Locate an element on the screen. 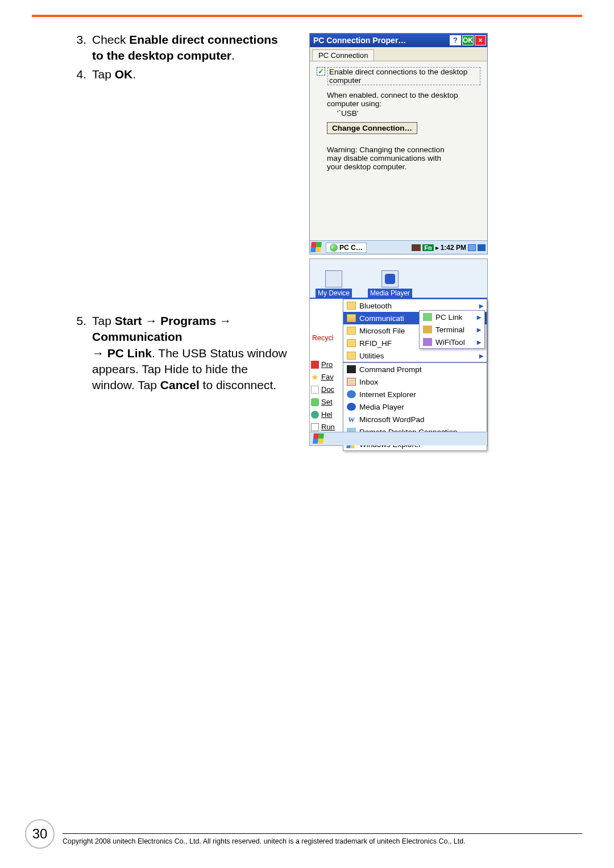 The image size is (614, 868). wifitool-icon is located at coordinates (428, 342).